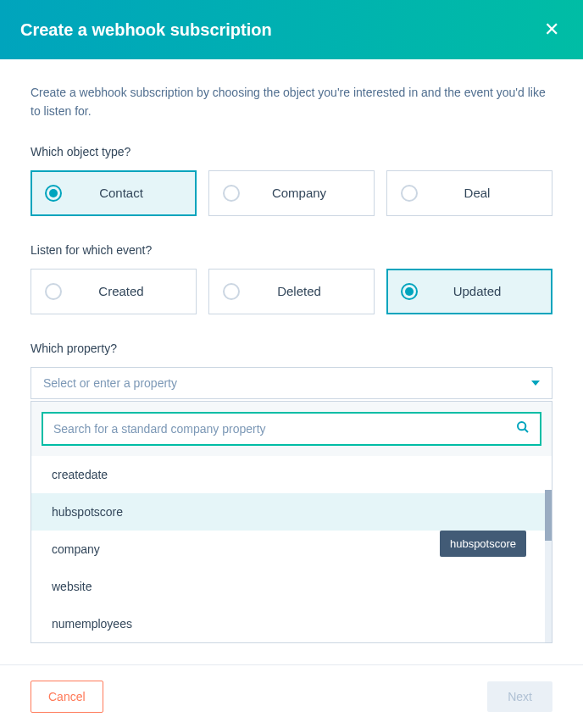 Image resolution: width=583 pixels, height=728 pixels. I want to click on radio-label: Created, so click(131, 292).